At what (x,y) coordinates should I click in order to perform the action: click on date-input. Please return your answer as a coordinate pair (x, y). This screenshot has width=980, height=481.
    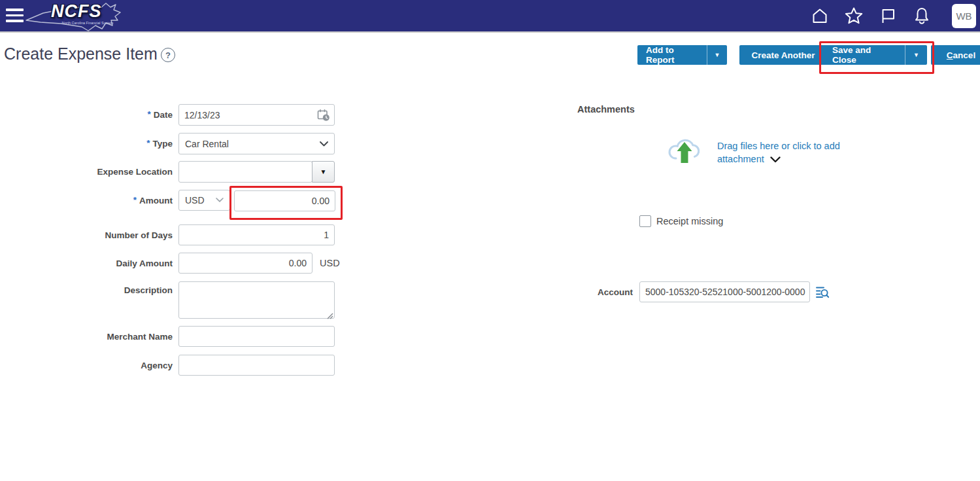
    Looking at the image, I should click on (256, 115).